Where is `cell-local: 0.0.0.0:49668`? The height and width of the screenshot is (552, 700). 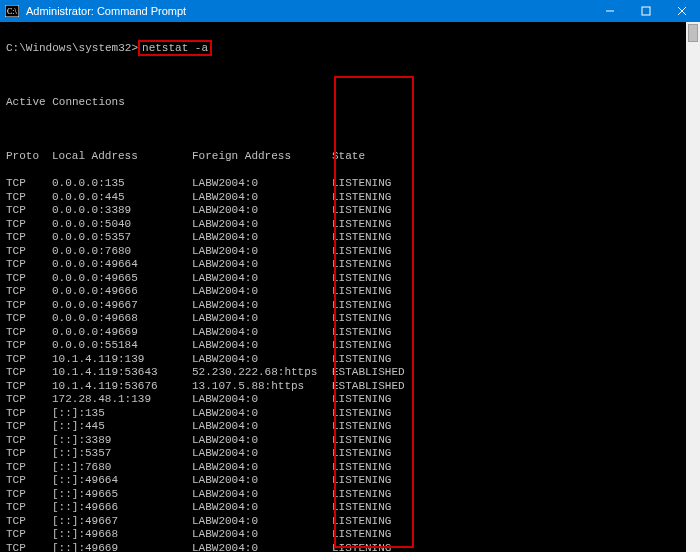 cell-local: 0.0.0.0:49668 is located at coordinates (122, 319).